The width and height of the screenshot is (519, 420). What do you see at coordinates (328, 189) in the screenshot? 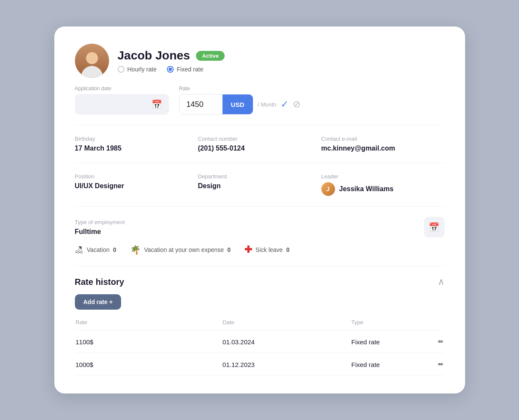
I see `leader-avatar: J` at bounding box center [328, 189].